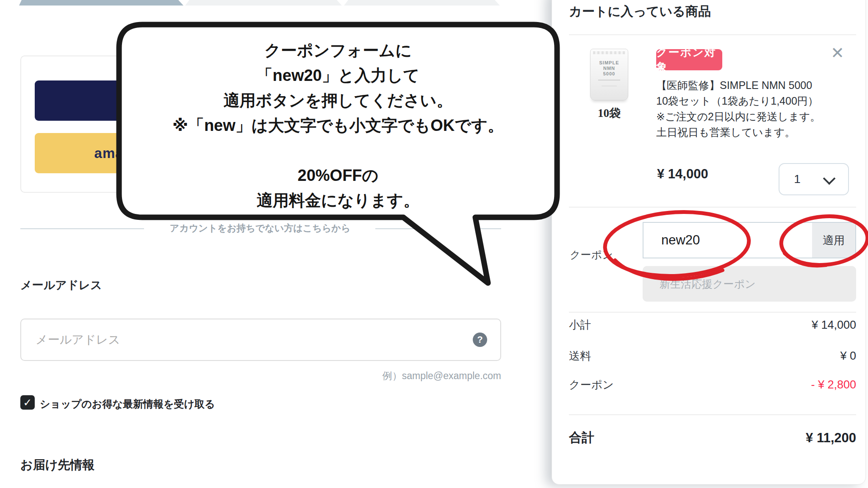  I want to click on coupon-discount-row: クーポン - ¥ 2,800, so click(713, 385).